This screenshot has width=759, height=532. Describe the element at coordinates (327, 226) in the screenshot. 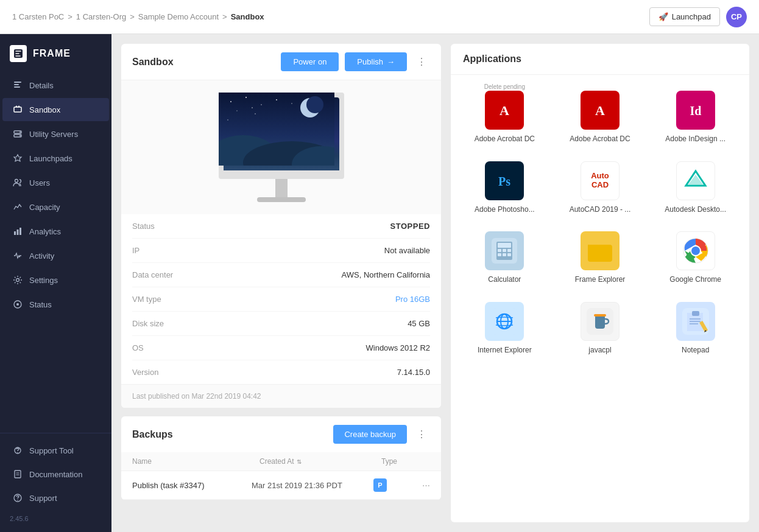

I see `status-value: STOPPED` at that location.